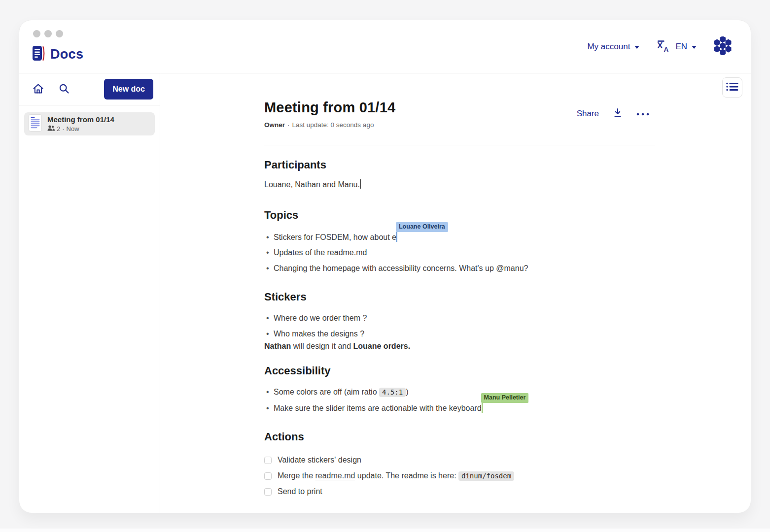 Image resolution: width=770 pixels, height=532 pixels. Describe the element at coordinates (35, 124) in the screenshot. I see `document-icon` at that location.